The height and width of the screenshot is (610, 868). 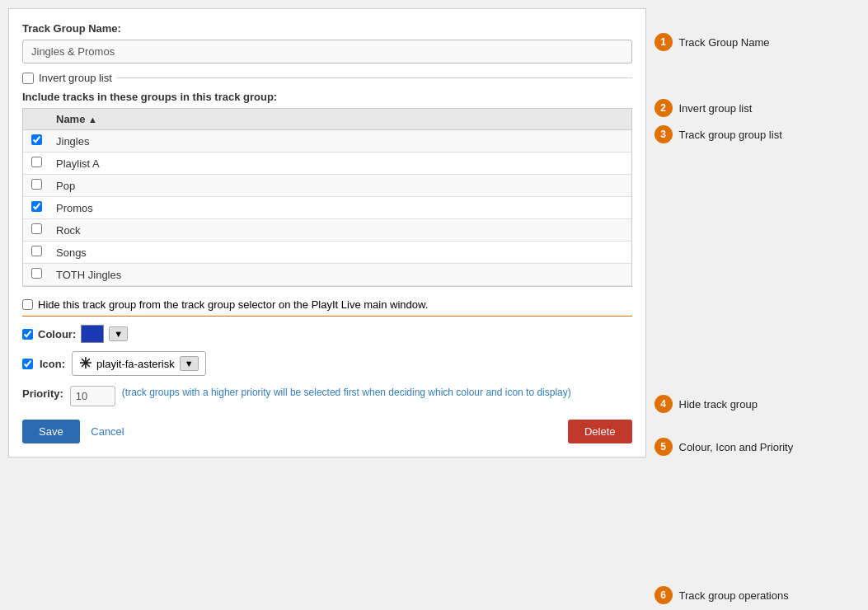 What do you see at coordinates (92, 334) in the screenshot?
I see `colour-swatch` at bounding box center [92, 334].